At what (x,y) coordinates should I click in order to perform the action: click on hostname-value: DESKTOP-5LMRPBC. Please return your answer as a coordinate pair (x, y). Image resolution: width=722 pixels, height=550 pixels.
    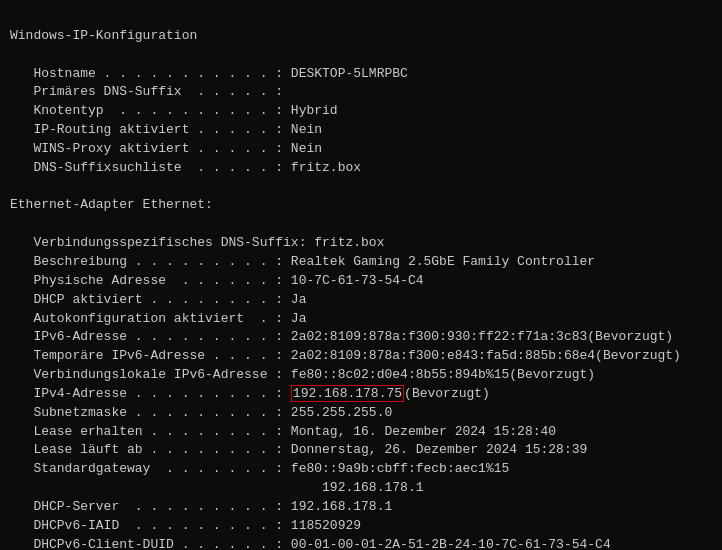
    Looking at the image, I should click on (350, 74).